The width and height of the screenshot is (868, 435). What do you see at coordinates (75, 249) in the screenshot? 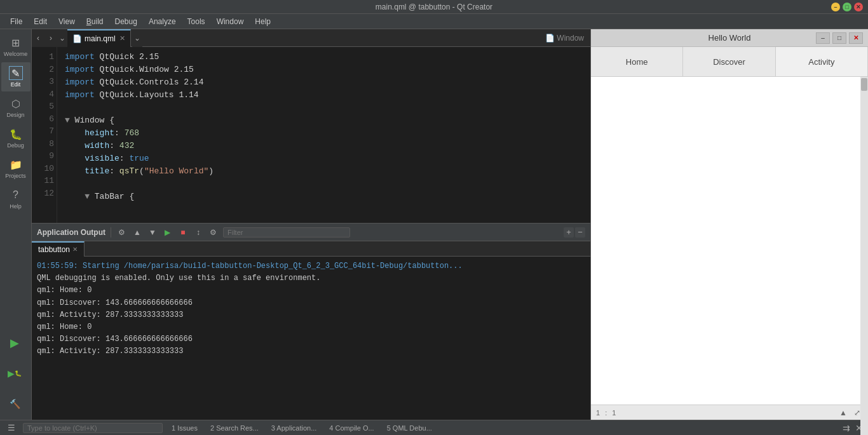
I see `output-tab-close: ✕` at bounding box center [75, 249].